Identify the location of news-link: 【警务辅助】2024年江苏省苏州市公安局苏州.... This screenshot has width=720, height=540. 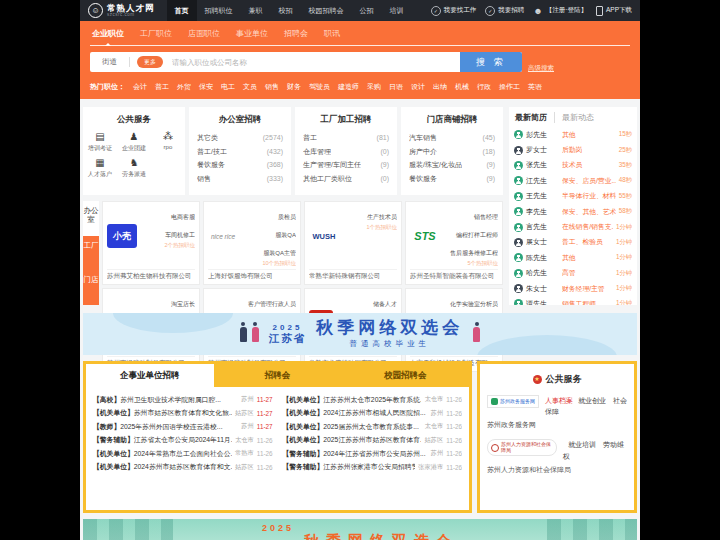
(356, 454).